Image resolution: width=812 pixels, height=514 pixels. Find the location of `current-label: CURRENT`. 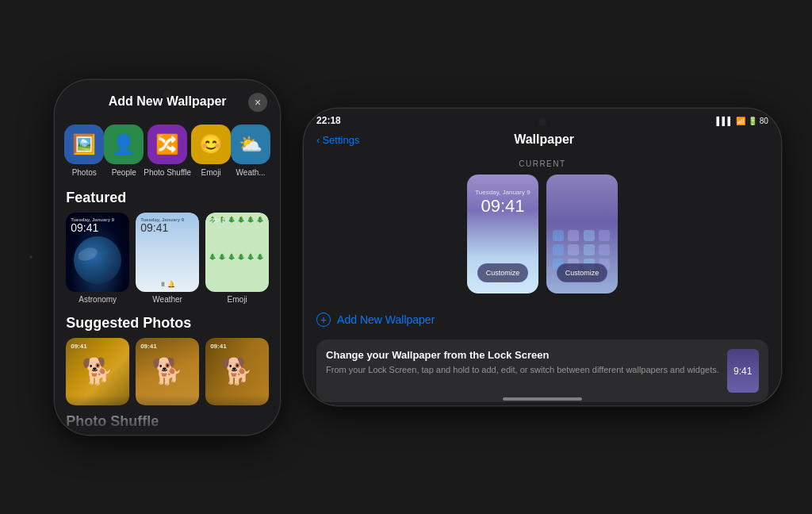

current-label: CURRENT is located at coordinates (542, 165).